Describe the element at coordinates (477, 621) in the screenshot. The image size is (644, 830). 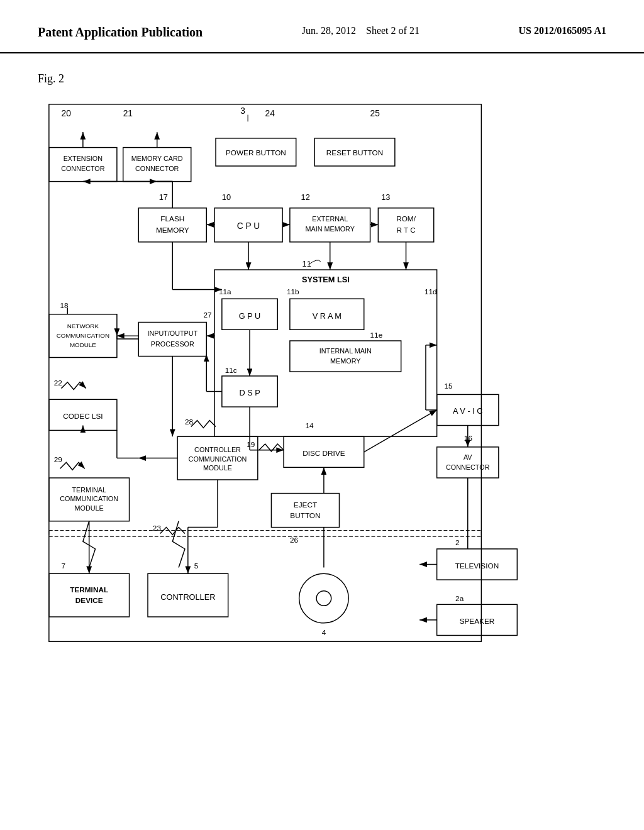
I see `text-speaker: SPEAKER` at that location.